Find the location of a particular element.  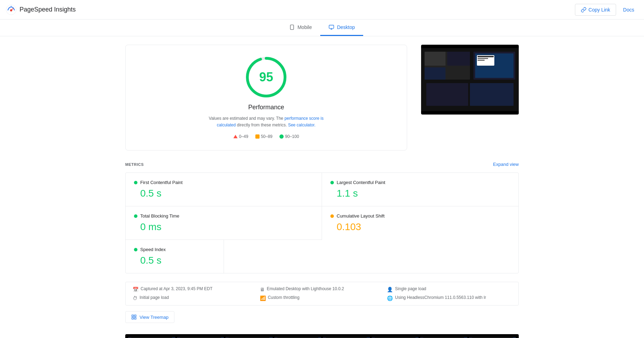

desktop-small-icon: 🖥 is located at coordinates (262, 289).